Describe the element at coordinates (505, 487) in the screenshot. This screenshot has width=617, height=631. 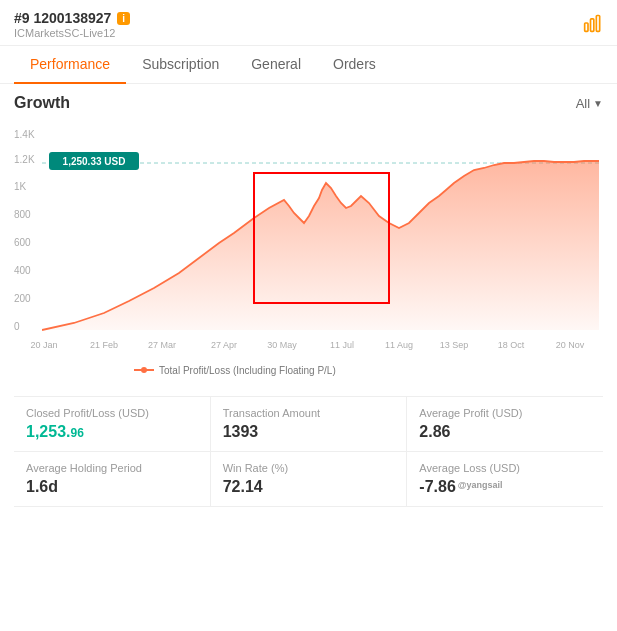
I see `stat-value: -7.86 @yangsail` at that location.